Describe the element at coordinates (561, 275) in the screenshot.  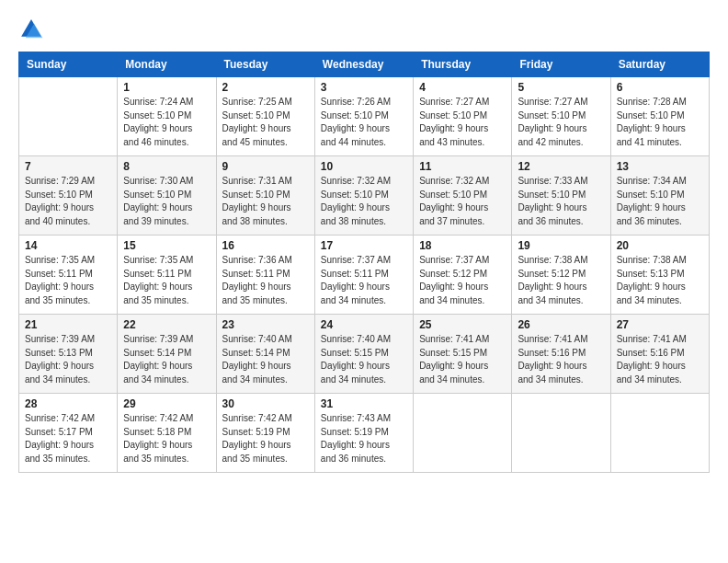
I see `calendar-cell: 19Sunrise: 7:38 AMSunset: 5:12 PMDayligh…` at that location.